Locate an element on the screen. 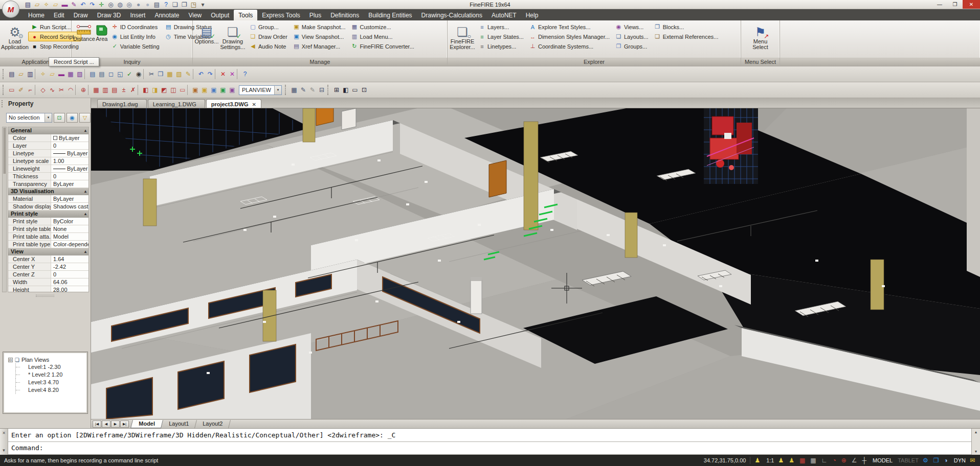  external-references-button: ❏External References... is located at coordinates (686, 37).